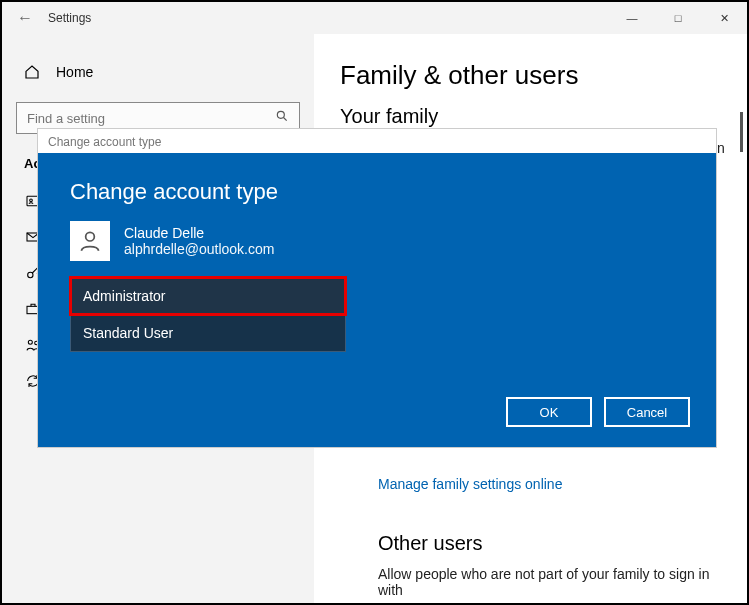  I want to click on home-label: Home, so click(74, 72).